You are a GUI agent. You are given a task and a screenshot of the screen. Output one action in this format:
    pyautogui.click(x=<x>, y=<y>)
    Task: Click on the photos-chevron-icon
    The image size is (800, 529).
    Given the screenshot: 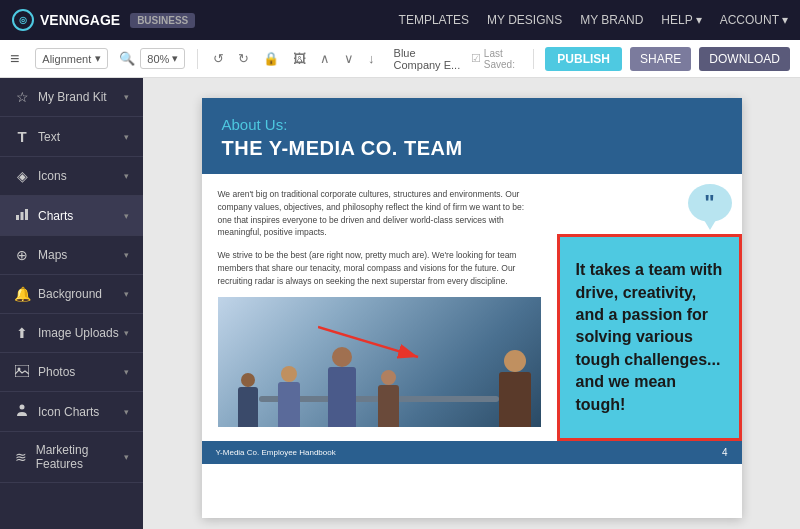 What is the action you would take?
    pyautogui.click(x=126, y=372)
    